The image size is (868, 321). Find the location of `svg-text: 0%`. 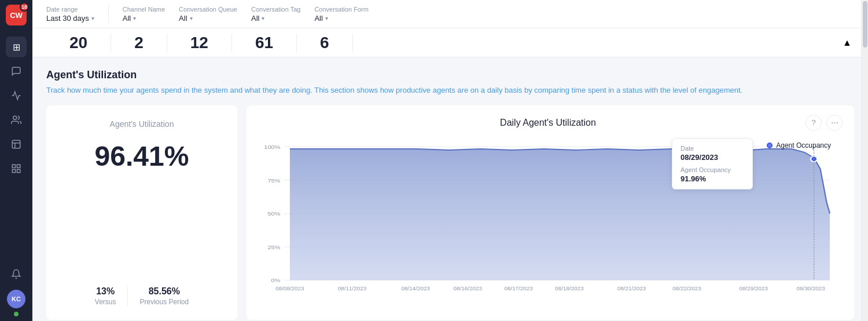

svg-text: 0% is located at coordinates (276, 280).